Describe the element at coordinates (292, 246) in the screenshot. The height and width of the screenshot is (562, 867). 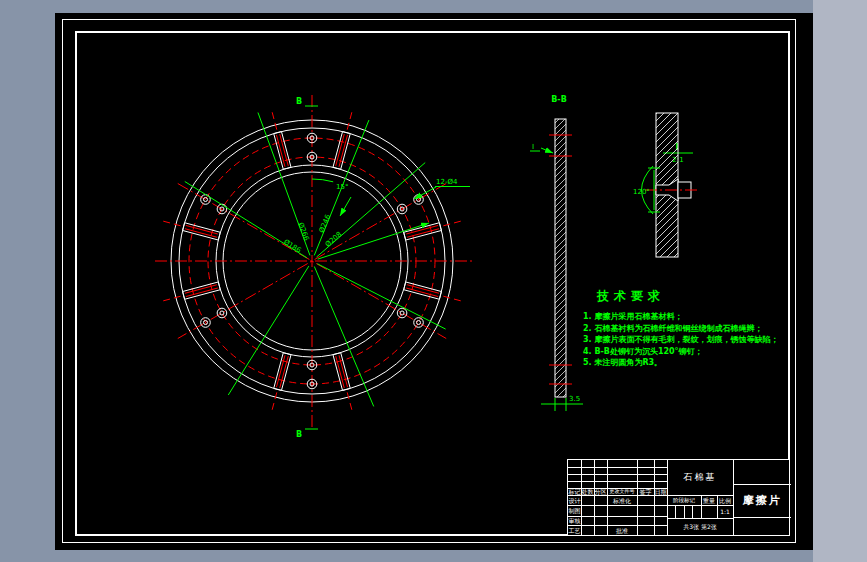
I see `dim-label: Ø186` at that location.